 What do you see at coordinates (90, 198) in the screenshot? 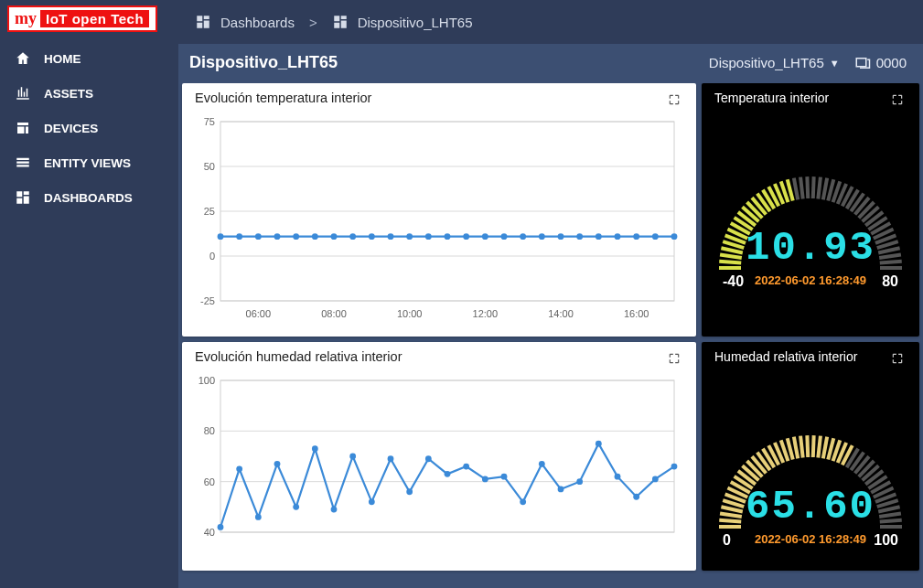
I see `sidebar-item-dashboards: DASHBOARDS` at bounding box center [90, 198].